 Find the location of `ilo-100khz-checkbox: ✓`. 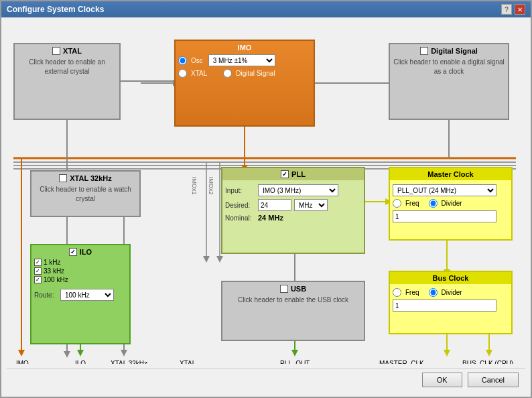

ilo-100khz-checkbox: ✓ is located at coordinates (38, 280).